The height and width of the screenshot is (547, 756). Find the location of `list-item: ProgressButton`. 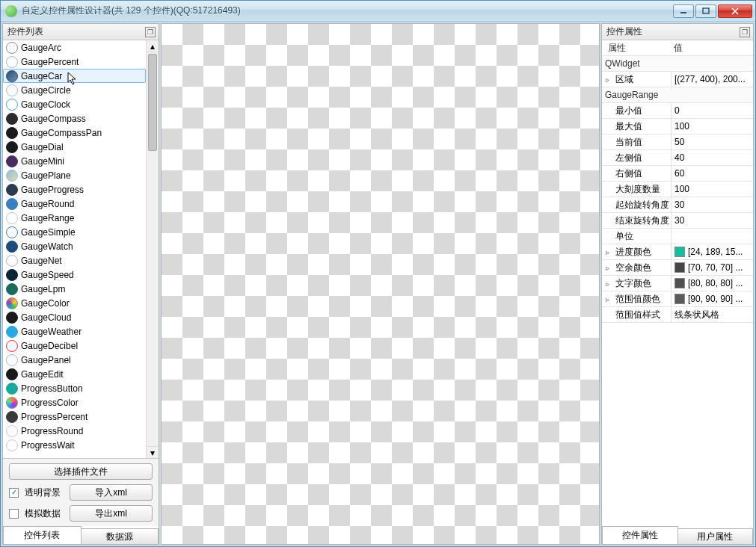

list-item: ProgressButton is located at coordinates (75, 389).